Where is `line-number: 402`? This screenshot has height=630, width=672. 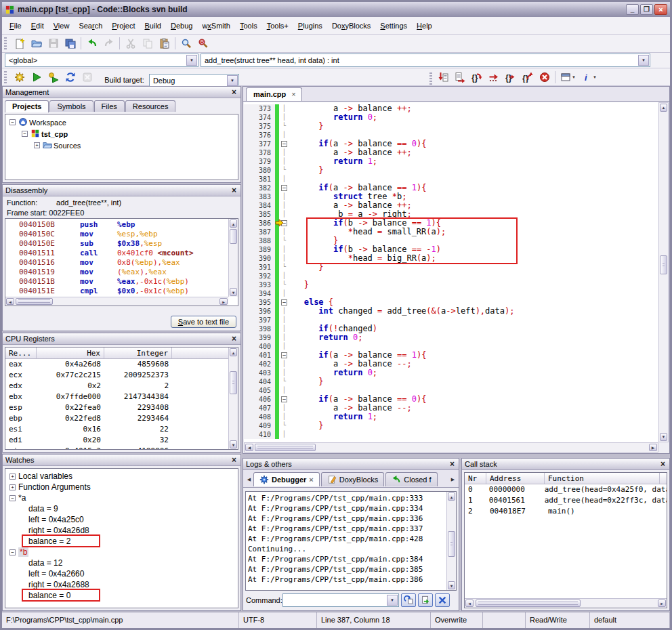 line-number: 402 is located at coordinates (259, 364).